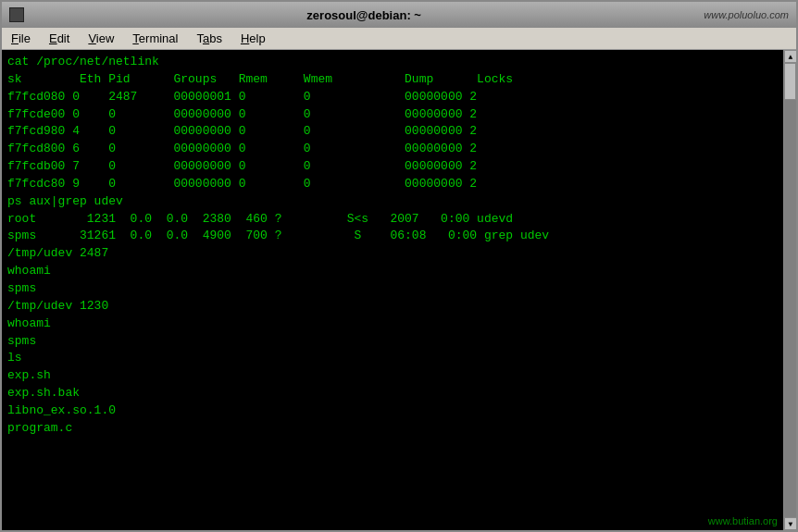 The height and width of the screenshot is (532, 798). Describe the element at coordinates (746, 15) in the screenshot. I see `titlebar-watermark: www.poluoluo.com` at that location.